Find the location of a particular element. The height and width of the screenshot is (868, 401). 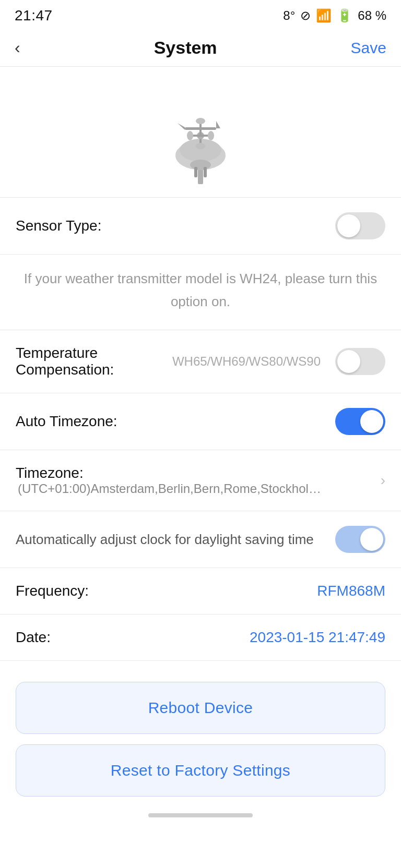

temp-comp-sublabel: WH65/WH69/WS80/WS90 is located at coordinates (246, 361).